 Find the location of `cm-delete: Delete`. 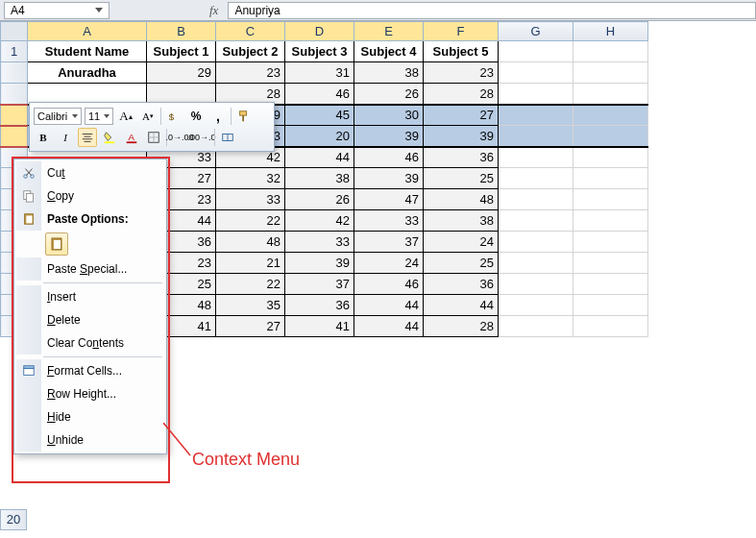

cm-delete: Delete is located at coordinates (90, 320).